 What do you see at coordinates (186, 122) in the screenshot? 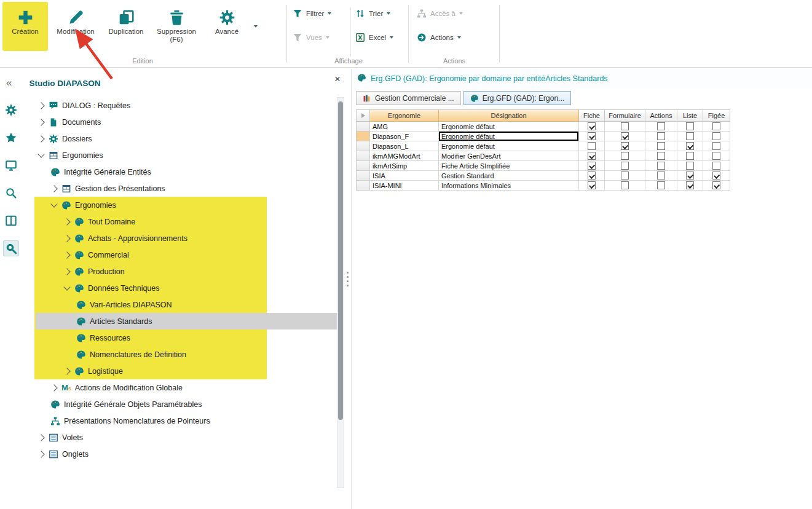
I see `tree-item-documents: Documents` at bounding box center [186, 122].